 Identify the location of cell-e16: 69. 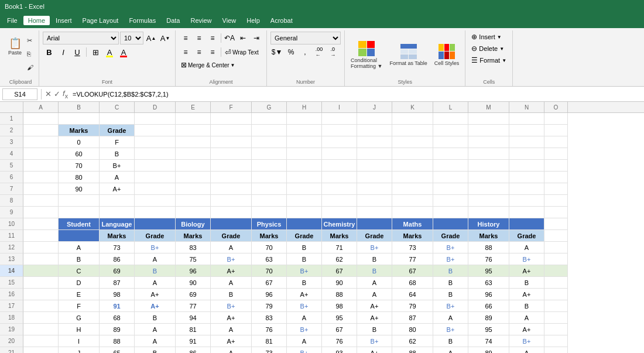
(193, 294).